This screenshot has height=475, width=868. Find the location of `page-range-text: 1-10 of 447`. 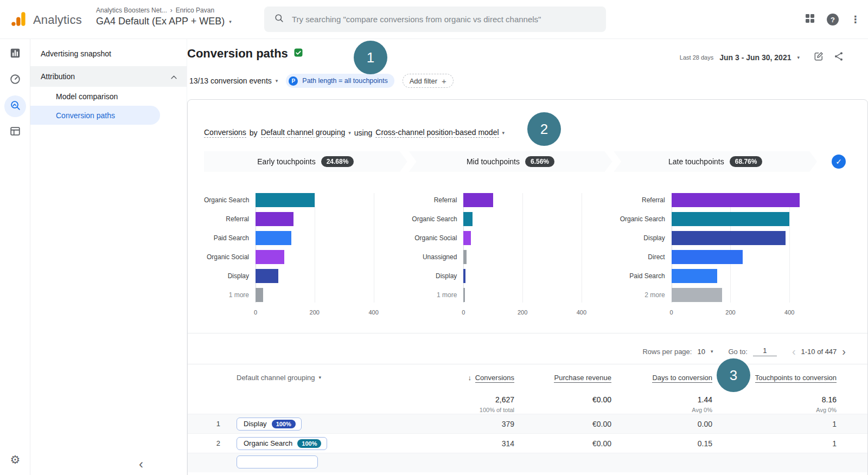

page-range-text: 1-10 of 447 is located at coordinates (819, 351).